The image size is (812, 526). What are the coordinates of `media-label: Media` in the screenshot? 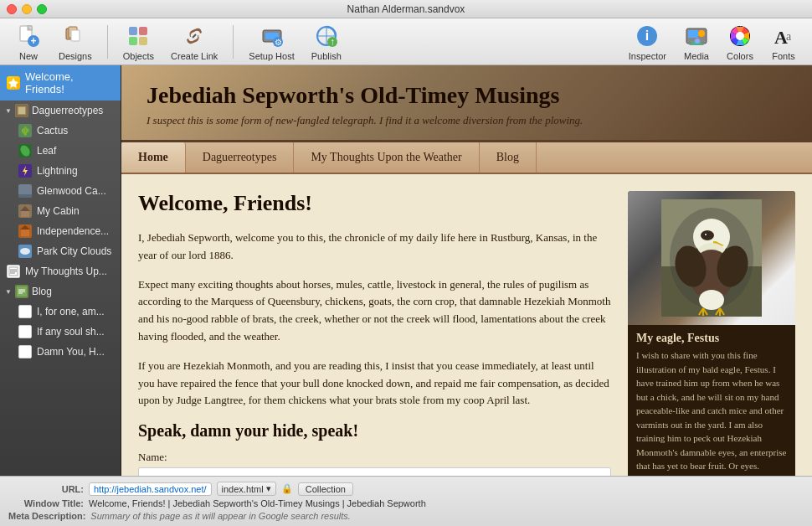 It's located at (696, 56).